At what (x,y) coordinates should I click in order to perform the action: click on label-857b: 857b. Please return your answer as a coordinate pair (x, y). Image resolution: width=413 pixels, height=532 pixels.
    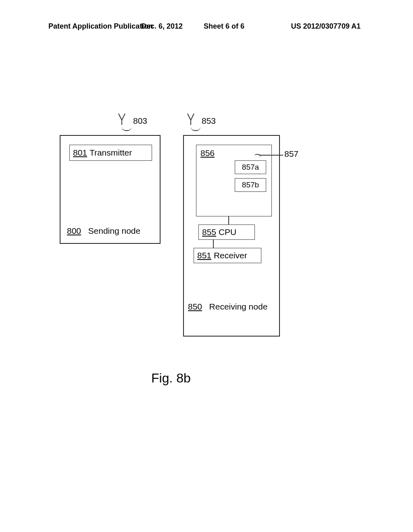
    Looking at the image, I should click on (250, 185).